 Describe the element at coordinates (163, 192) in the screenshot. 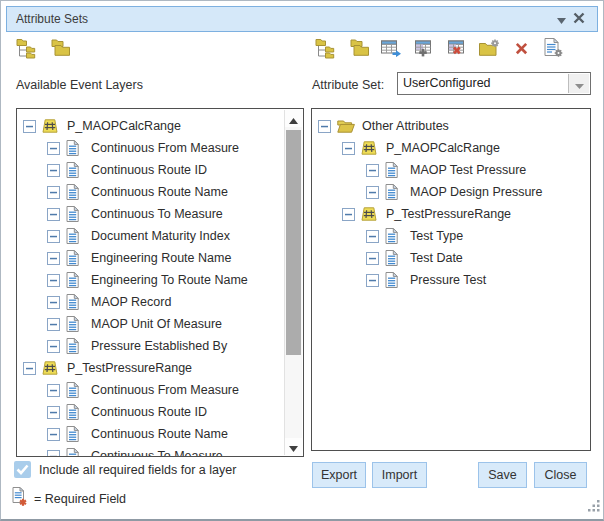

I see `tree-row: Continuous Route Name` at that location.